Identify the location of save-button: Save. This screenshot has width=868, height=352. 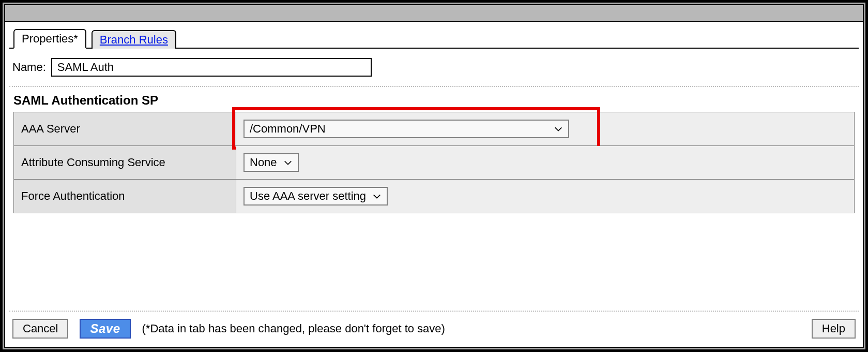
(105, 329).